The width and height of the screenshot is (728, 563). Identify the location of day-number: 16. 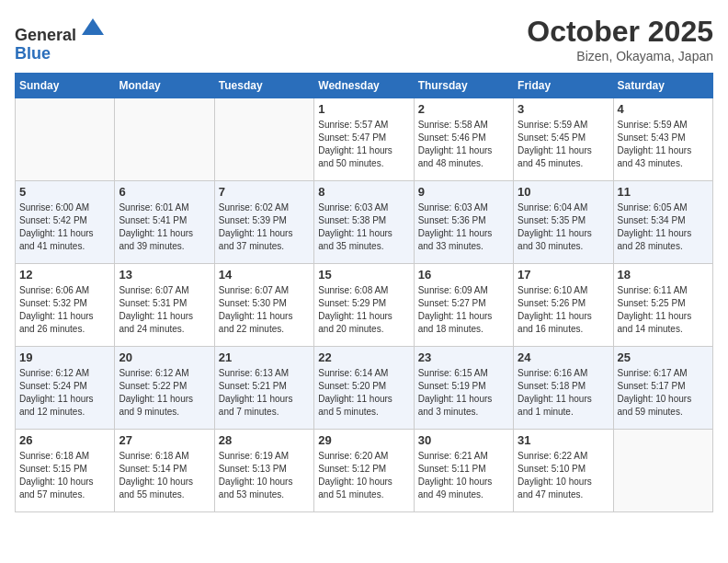
(463, 274).